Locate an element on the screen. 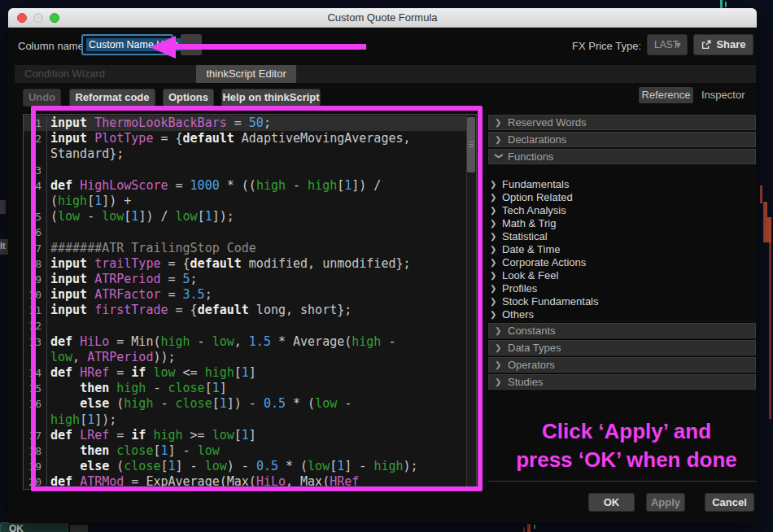 The width and height of the screenshot is (773, 532). code-text: def LRef = if high >= low[1] is located at coordinates (151, 436).